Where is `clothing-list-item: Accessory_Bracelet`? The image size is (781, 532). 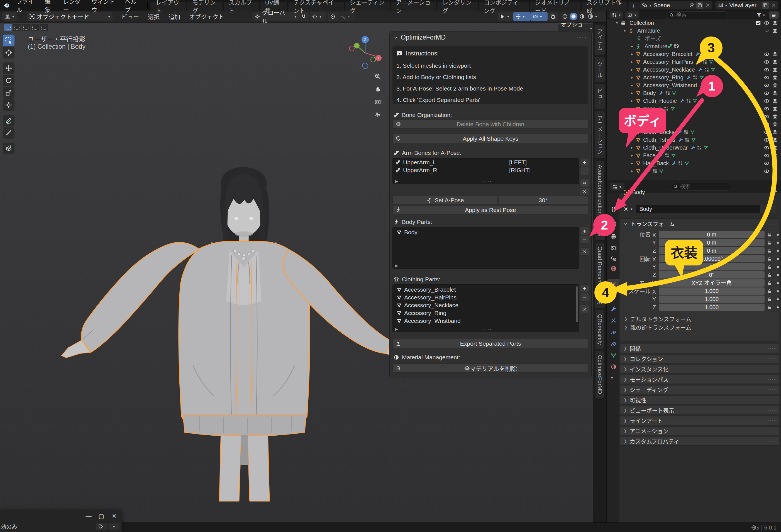
clothing-list-item: Accessory_Bracelet is located at coordinates (485, 290).